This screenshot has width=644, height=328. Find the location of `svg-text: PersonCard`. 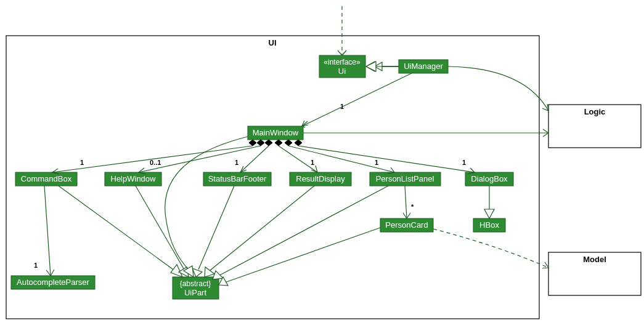

svg-text: PersonCard is located at coordinates (407, 225).